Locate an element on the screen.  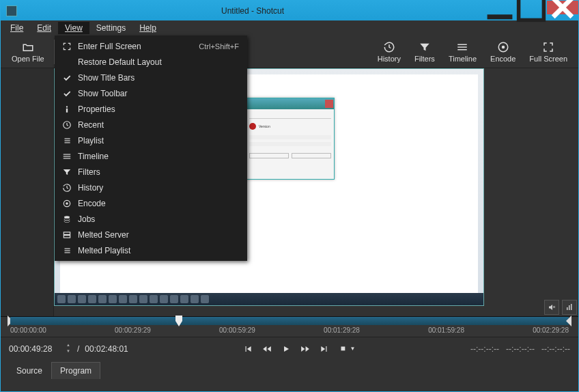
menu-enter-full-screen: Enter Full Screen Ctrl+Shift+F is located at coordinates (151, 46).